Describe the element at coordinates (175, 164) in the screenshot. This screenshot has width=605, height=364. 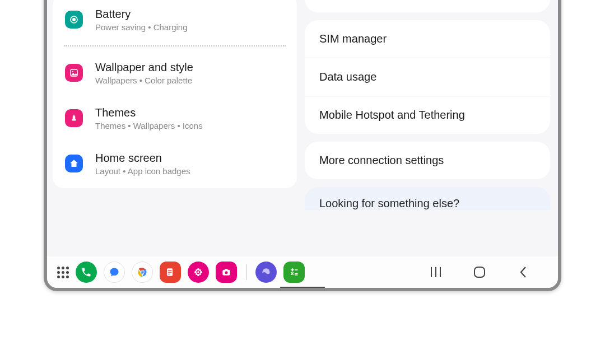
I see `settings-item-homescreen: Home screen Layout • App icon badges` at that location.